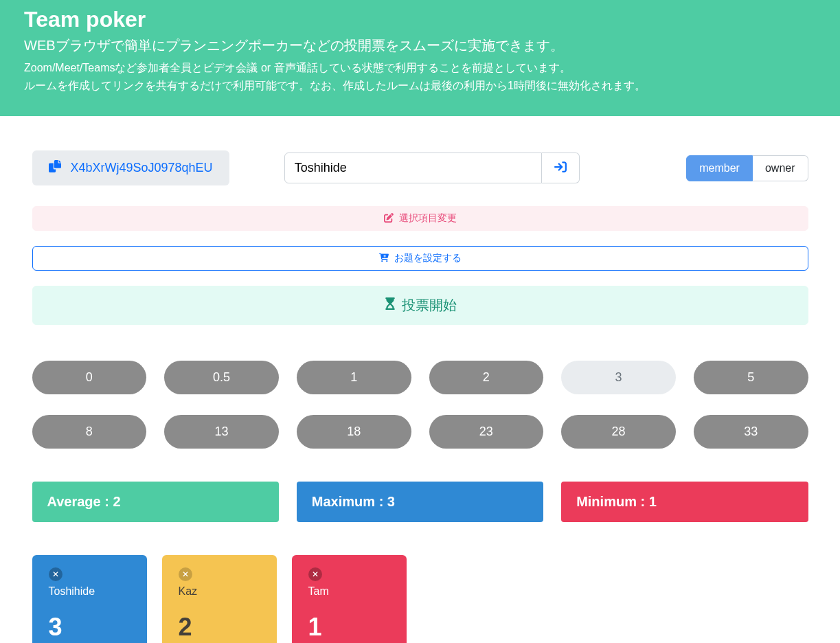 The width and height of the screenshot is (840, 643). Describe the element at coordinates (354, 378) in the screenshot. I see `vote-option-1: 1` at that location.